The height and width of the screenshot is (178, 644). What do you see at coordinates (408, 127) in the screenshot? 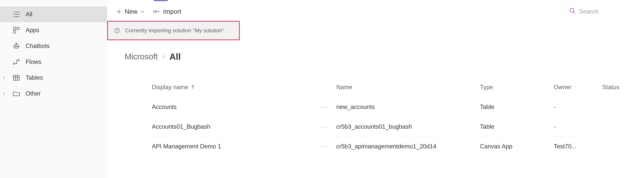
I see `cell-name: cr5b3_accounts01_bugbash` at bounding box center [408, 127].